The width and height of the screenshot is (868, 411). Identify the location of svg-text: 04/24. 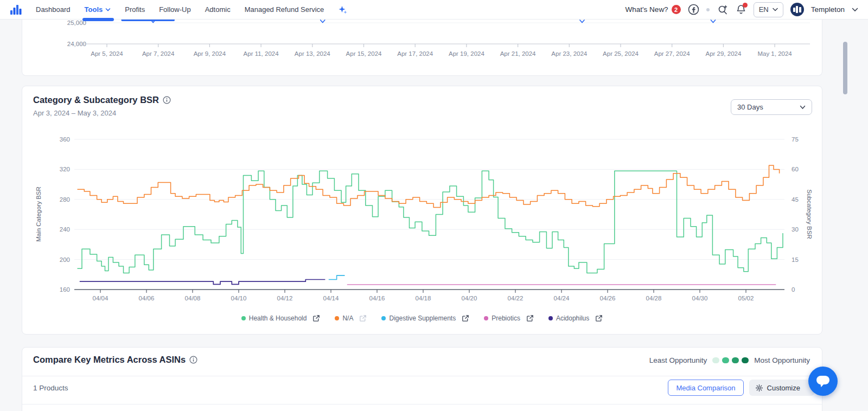
(562, 298).